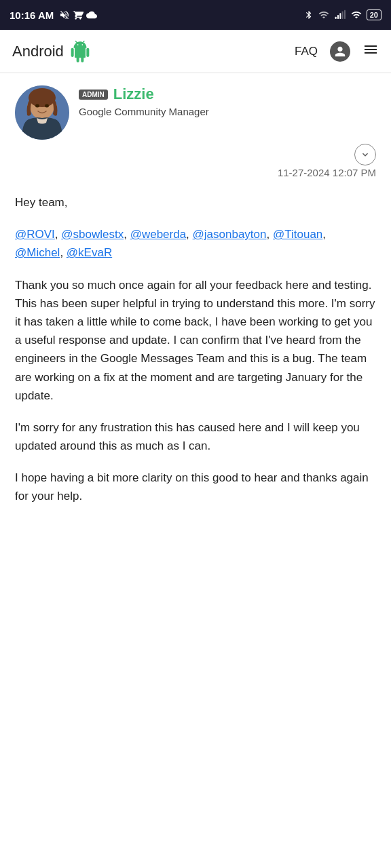  Describe the element at coordinates (371, 52) in the screenshot. I see `hamburger-menu-icon` at that location.